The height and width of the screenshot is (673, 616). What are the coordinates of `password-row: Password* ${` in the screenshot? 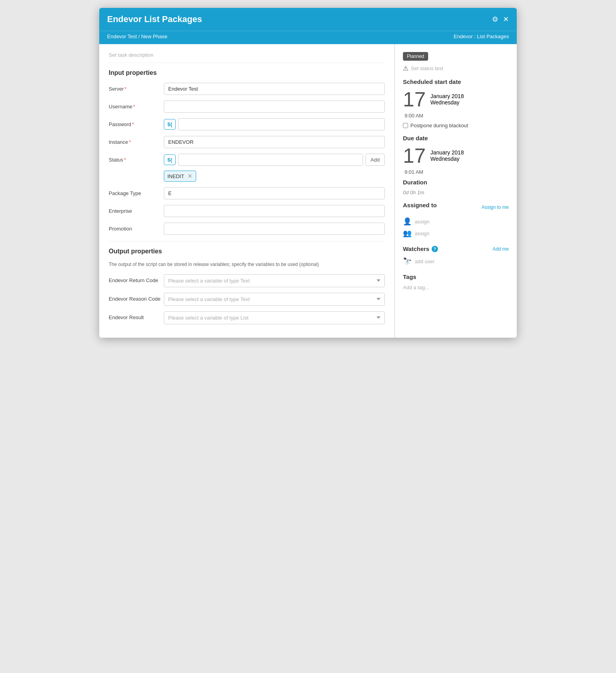 It's located at (247, 125).